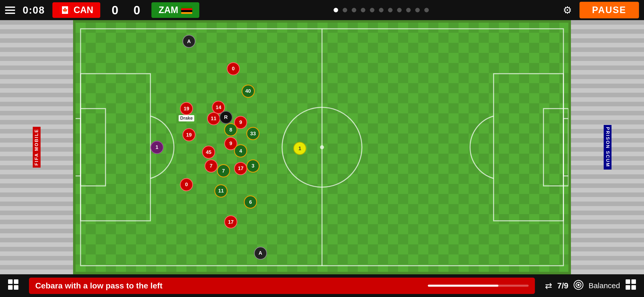 This screenshot has width=644, height=297. Describe the element at coordinates (218, 107) in the screenshot. I see `player-number: 14` at that location.